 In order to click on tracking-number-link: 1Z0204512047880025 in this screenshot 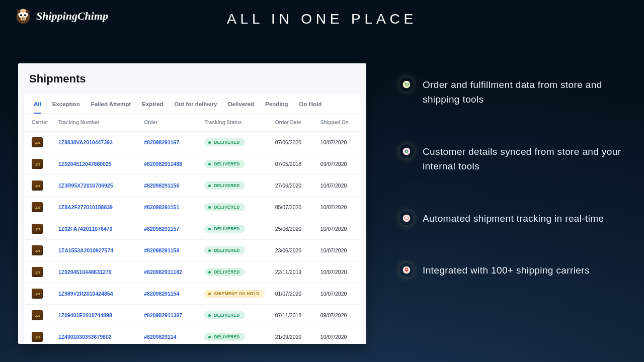, I will do `click(85, 164)`.